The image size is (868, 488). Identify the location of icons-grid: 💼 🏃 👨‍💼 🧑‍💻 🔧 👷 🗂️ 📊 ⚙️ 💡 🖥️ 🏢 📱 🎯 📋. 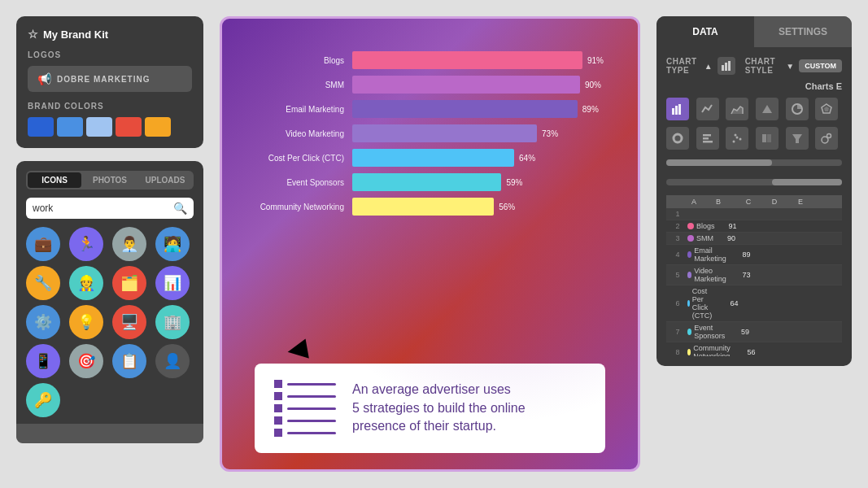
(110, 322).